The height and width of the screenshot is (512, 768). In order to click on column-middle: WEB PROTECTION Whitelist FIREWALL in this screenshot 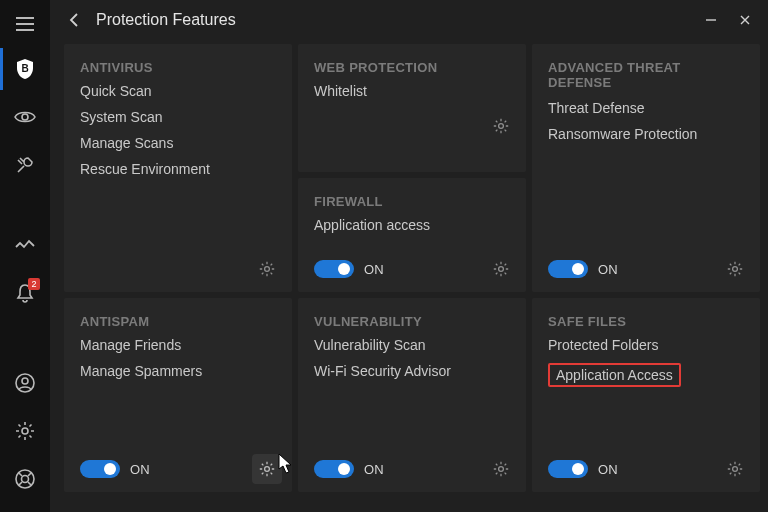, I will do `click(412, 168)`.